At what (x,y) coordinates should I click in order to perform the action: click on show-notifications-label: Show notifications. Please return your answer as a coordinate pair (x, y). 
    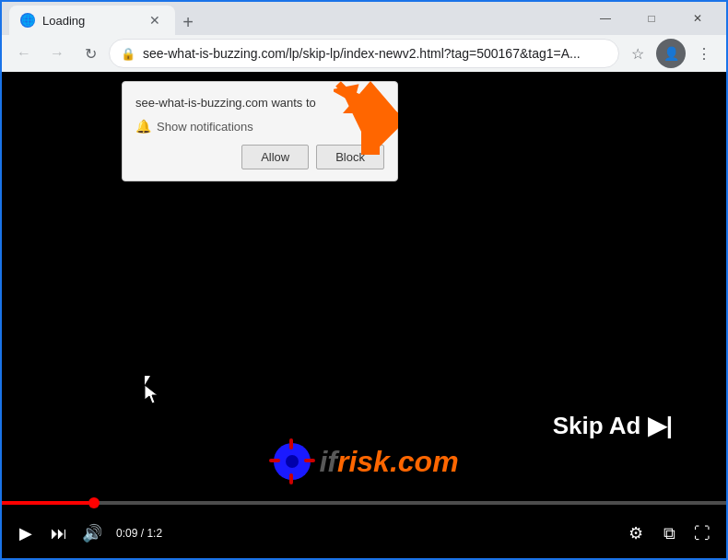
    Looking at the image, I should click on (205, 127).